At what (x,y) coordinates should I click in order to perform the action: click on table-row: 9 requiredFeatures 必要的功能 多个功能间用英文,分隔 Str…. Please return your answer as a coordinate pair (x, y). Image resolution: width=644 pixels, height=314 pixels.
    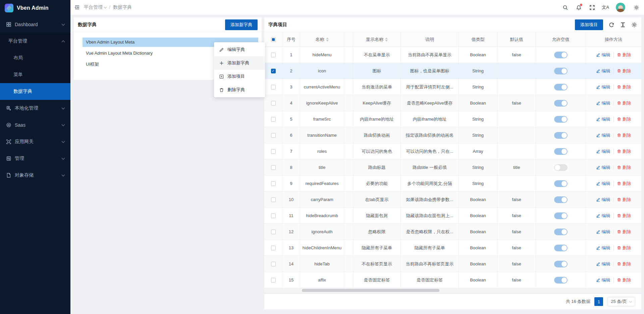
    Looking at the image, I should click on (453, 184).